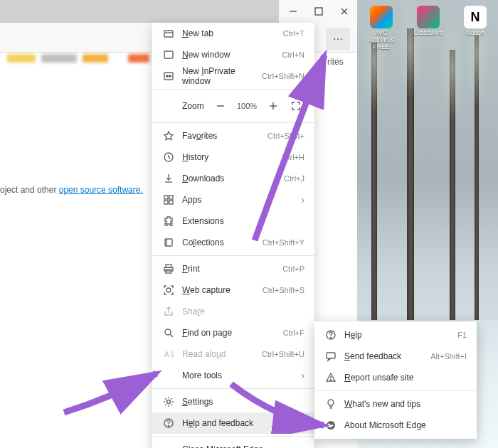  I want to click on plus-icon, so click(273, 106).